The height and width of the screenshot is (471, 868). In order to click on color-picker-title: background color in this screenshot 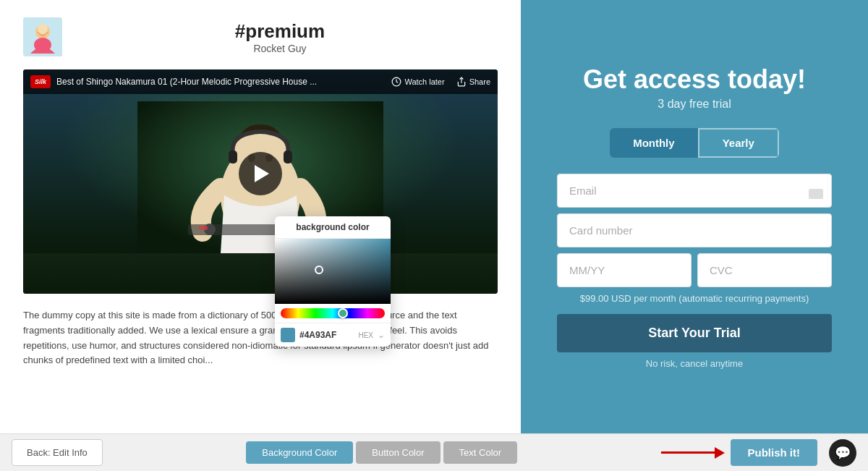, I will do `click(333, 227)`.